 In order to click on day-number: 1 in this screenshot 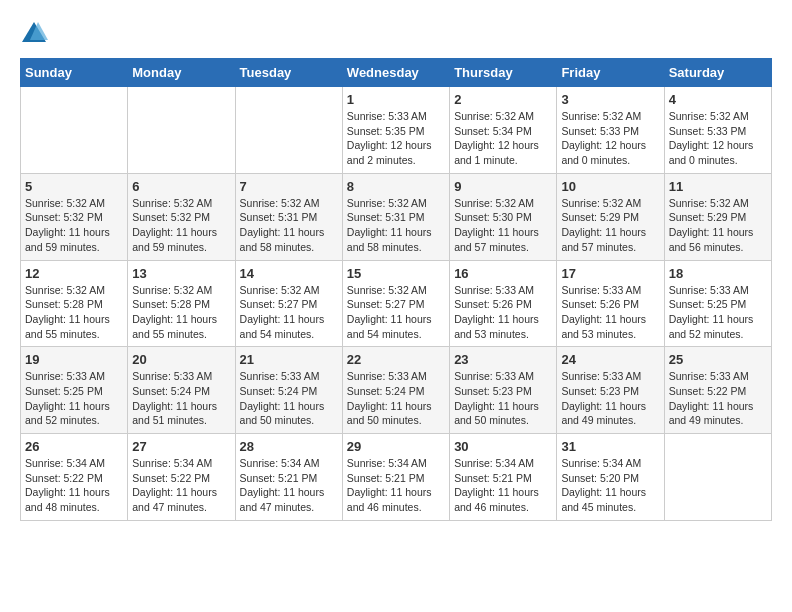, I will do `click(396, 100)`.